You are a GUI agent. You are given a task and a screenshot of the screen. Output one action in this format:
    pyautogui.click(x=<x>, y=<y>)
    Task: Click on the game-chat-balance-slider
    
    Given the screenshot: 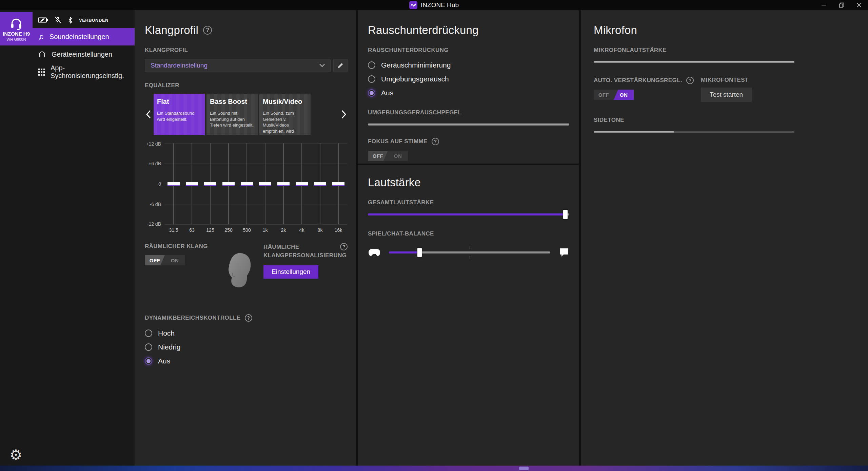 What is the action you would take?
    pyautogui.click(x=470, y=252)
    